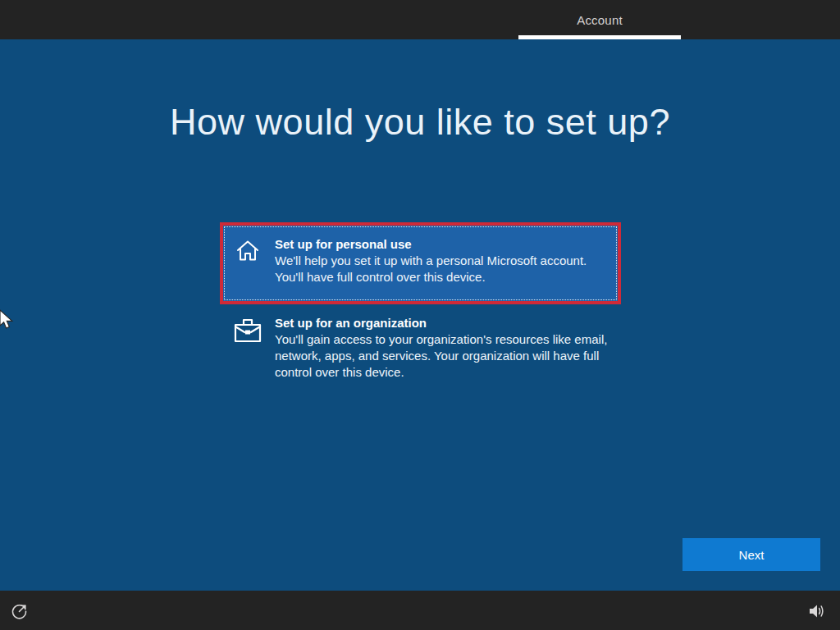  Describe the element at coordinates (817, 613) in the screenshot. I see `volume-icon` at that location.